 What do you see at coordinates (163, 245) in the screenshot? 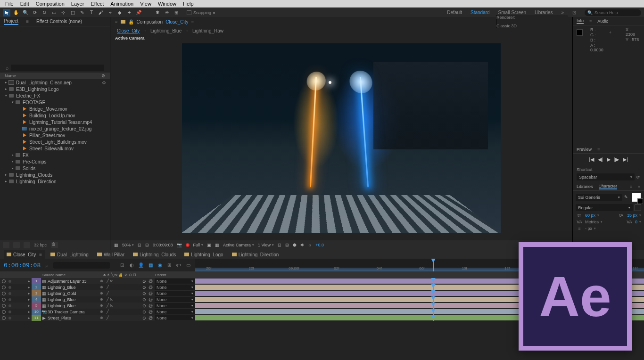
I see `timecode-display: 0:00:09:08` at bounding box center [163, 245].